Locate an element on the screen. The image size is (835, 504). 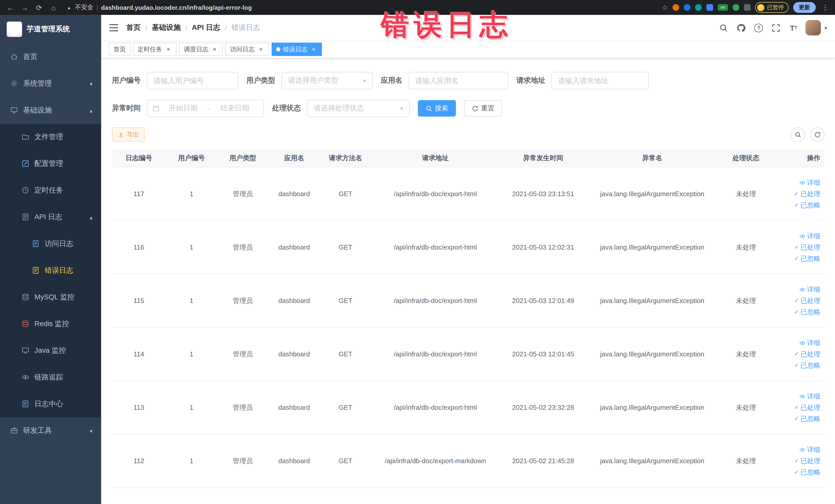
tab-timed-task: 定时任务 × is located at coordinates (155, 49).